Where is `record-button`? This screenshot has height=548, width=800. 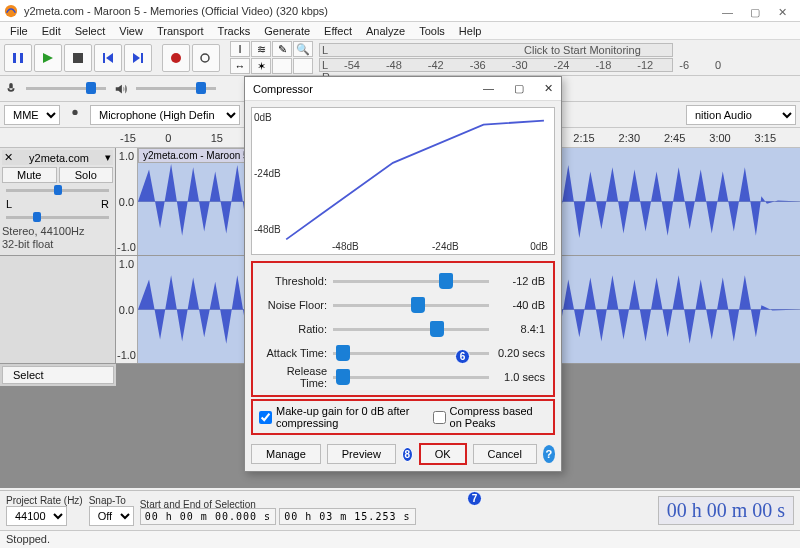 record-button is located at coordinates (176, 58).